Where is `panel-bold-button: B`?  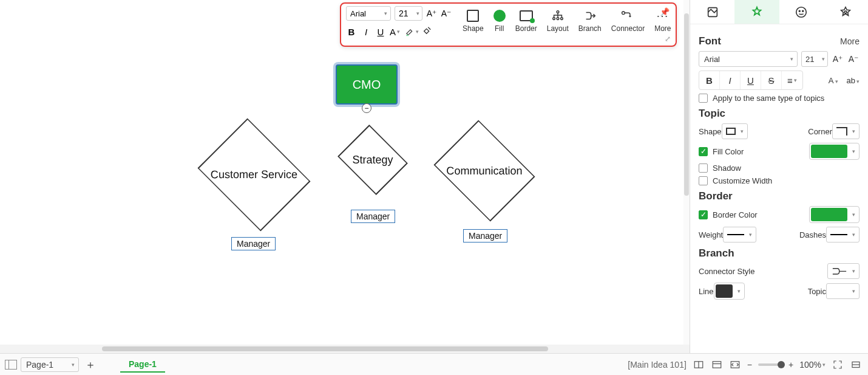 panel-bold-button: B is located at coordinates (710, 80).